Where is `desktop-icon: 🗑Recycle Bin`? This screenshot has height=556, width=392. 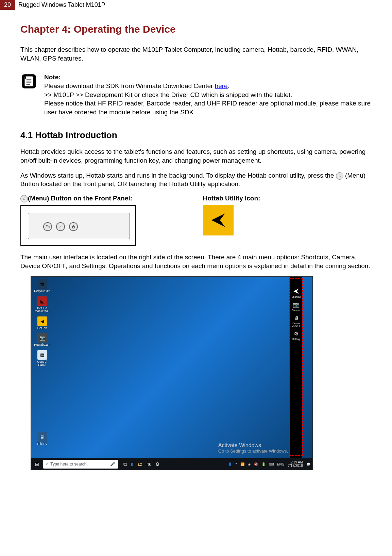
desktop-icon: 🗑Recycle Bin is located at coordinates (42, 286).